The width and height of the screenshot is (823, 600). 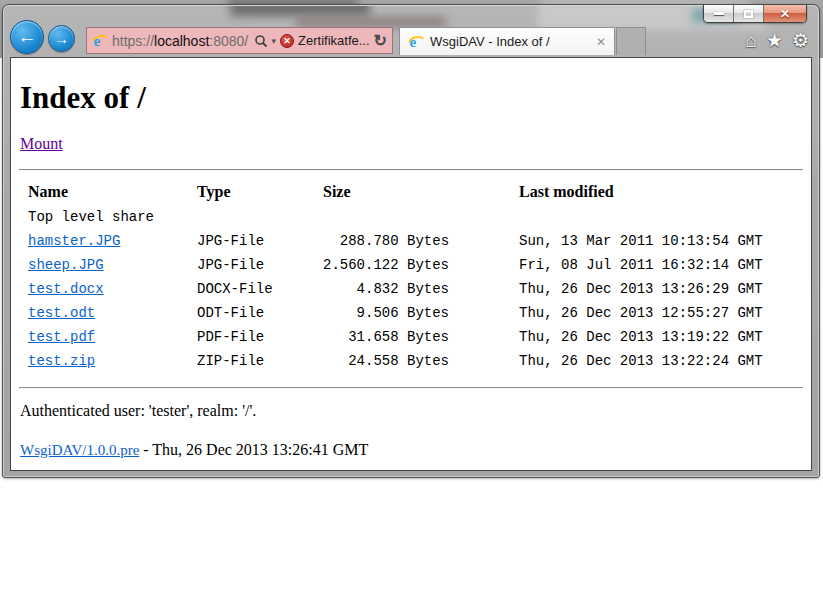 I want to click on tab-close-icon: ✕, so click(x=601, y=42).